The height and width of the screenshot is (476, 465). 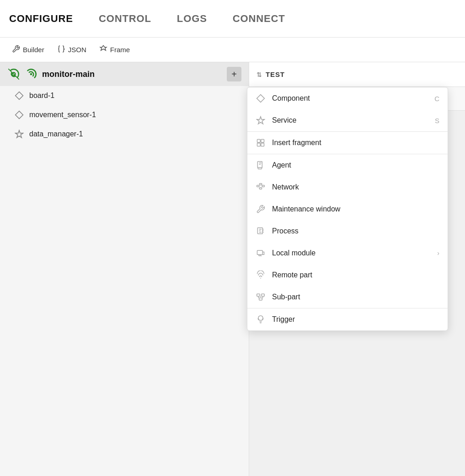 What do you see at coordinates (357, 75) in the screenshot?
I see `right-top-bar: ⇅ TEST` at bounding box center [357, 75].